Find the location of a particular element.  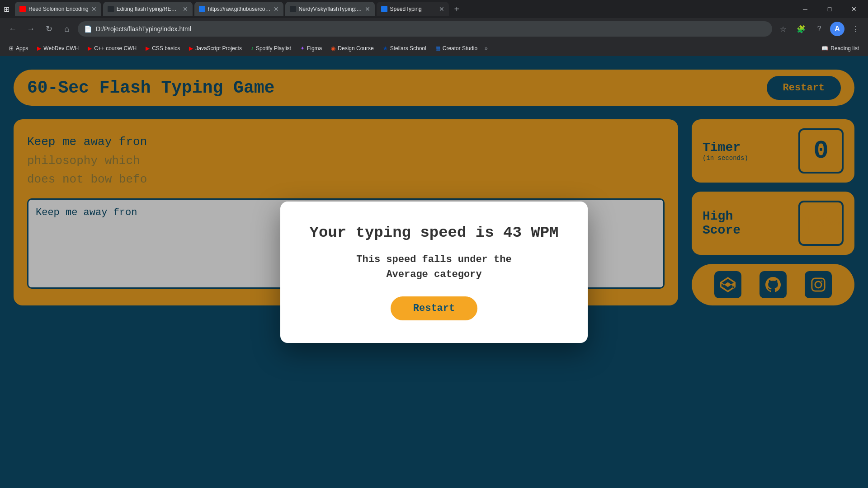

menu-button: ⋮ is located at coordinates (855, 29).